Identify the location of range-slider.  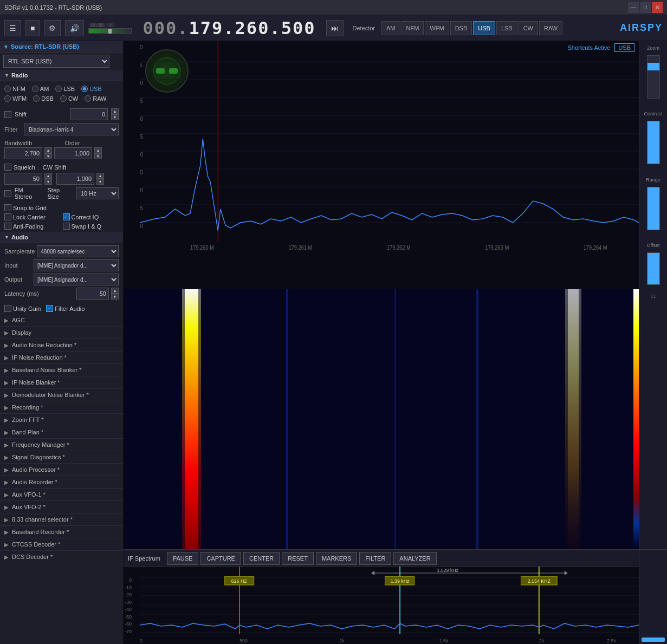
(653, 209).